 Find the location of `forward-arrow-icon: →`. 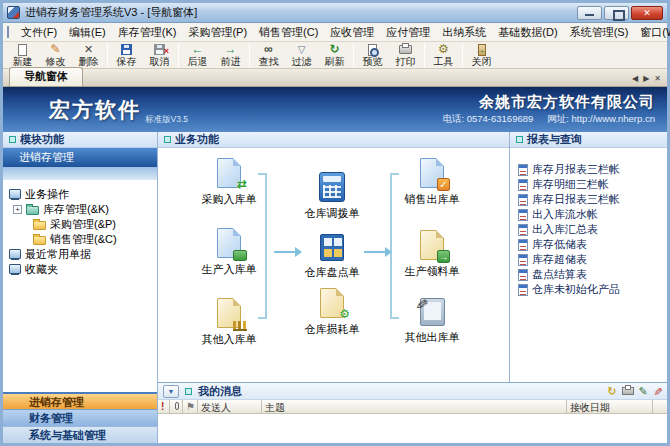

forward-arrow-icon: → is located at coordinates (231, 50).